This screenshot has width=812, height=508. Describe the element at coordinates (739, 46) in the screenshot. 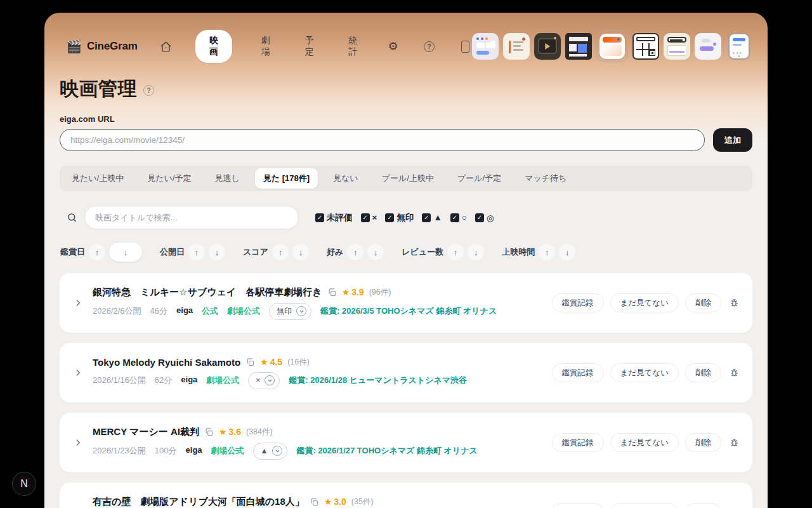

I see `mobile-theme-icon` at that location.